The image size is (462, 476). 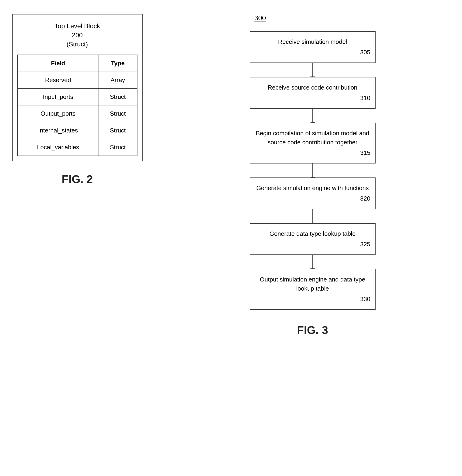 I want to click on flow-step-number: 320, so click(x=313, y=199).